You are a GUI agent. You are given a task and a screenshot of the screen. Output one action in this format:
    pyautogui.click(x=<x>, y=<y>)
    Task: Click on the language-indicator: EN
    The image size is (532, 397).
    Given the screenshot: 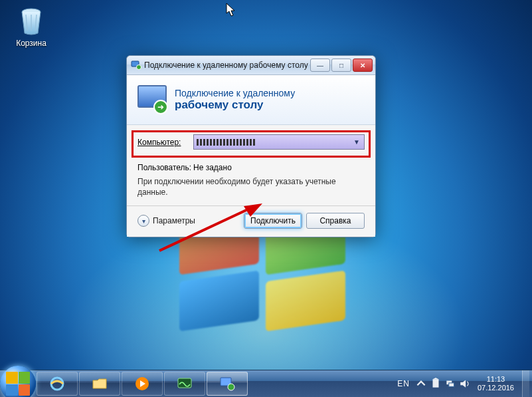 What is the action you would take?
    pyautogui.click(x=404, y=384)
    